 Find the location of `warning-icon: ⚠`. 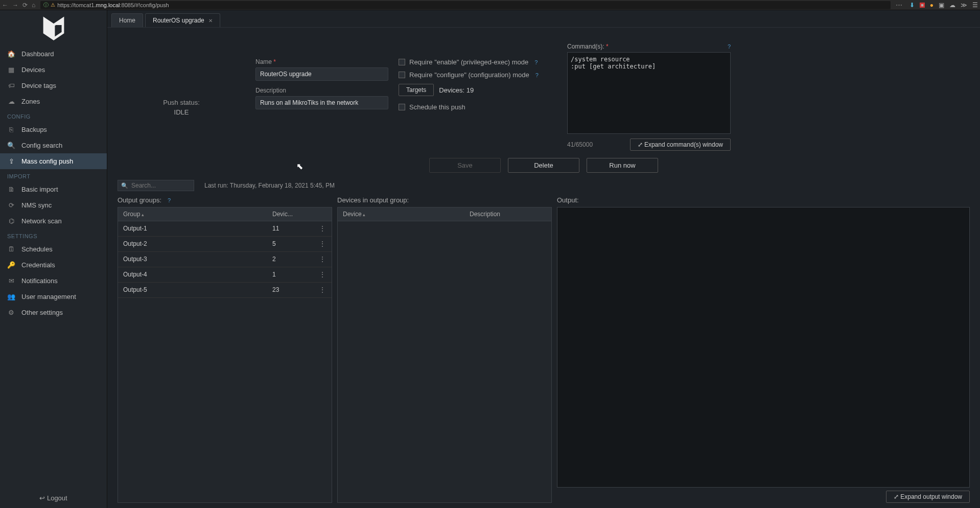

warning-icon: ⚠ is located at coordinates (53, 5).